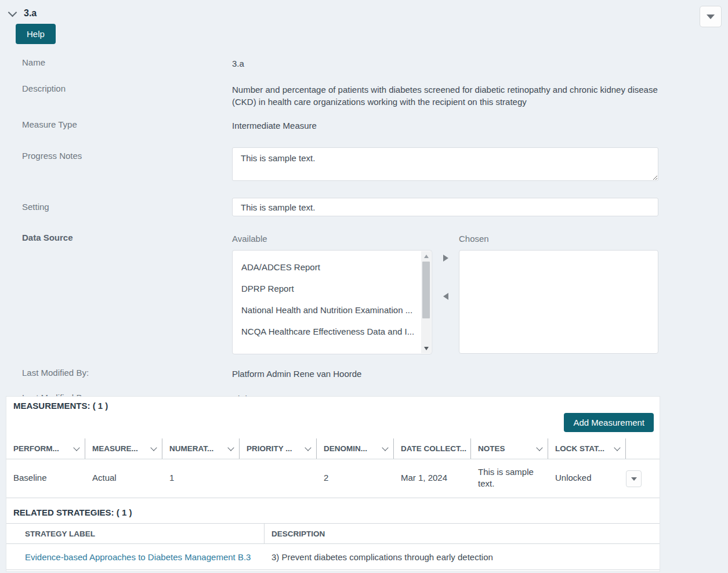  What do you see at coordinates (364, 9) in the screenshot?
I see `section-header: 3.a` at bounding box center [364, 9].